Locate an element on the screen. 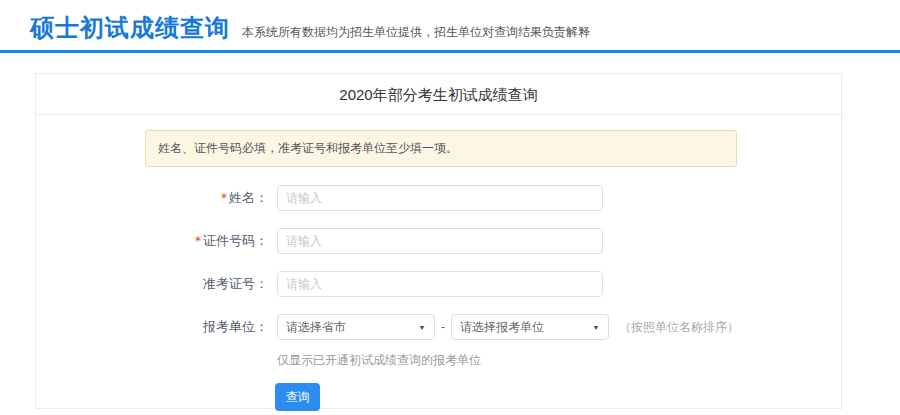 This screenshot has width=900, height=415. province-select-value: 请选择省市 is located at coordinates (316, 328).